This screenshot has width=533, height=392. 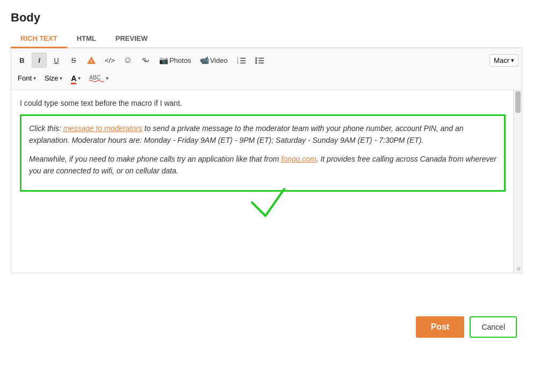 What do you see at coordinates (107, 78) in the screenshot?
I see `spellcheck-caret-icon: ▾` at bounding box center [107, 78].